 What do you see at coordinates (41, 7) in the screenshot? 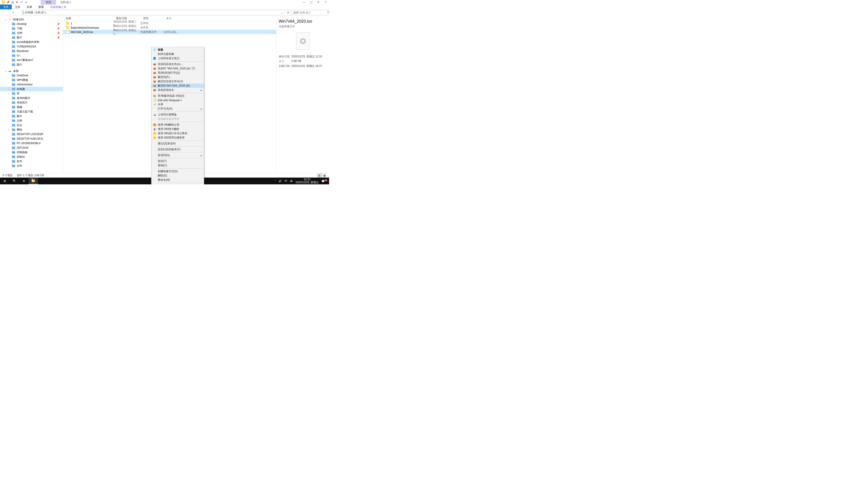
I see `tab-view: 查看` at bounding box center [41, 7].